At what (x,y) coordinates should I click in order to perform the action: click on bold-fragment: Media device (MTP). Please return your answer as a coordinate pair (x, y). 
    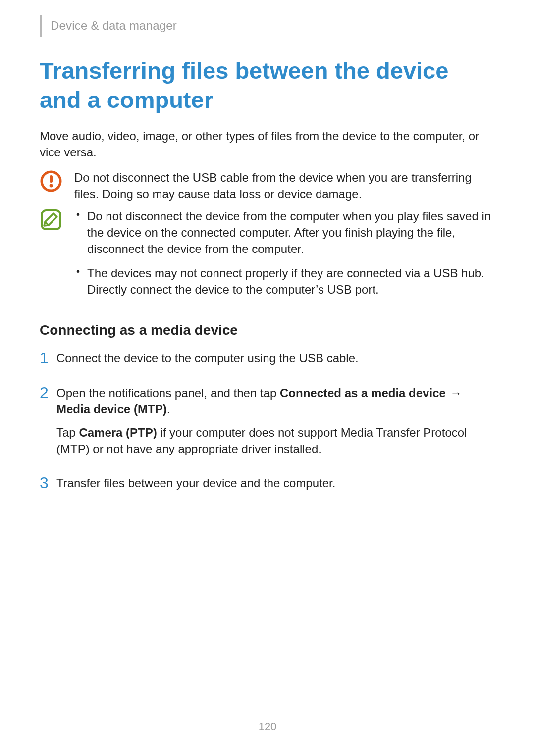
    Looking at the image, I should click on (112, 409).